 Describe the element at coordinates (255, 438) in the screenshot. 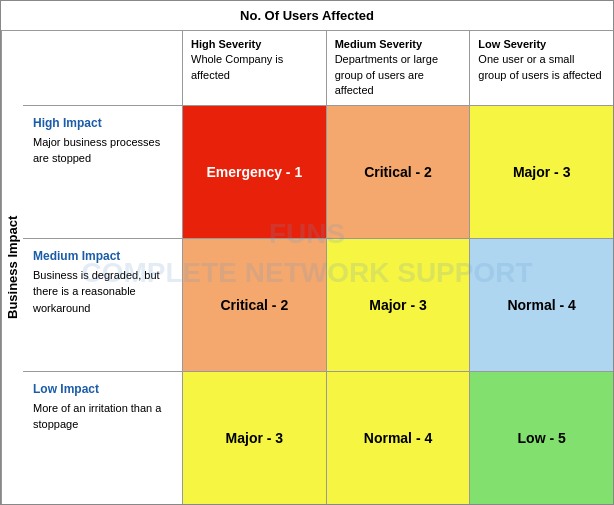

I see `cell-low-high-text: Major - 3` at that location.